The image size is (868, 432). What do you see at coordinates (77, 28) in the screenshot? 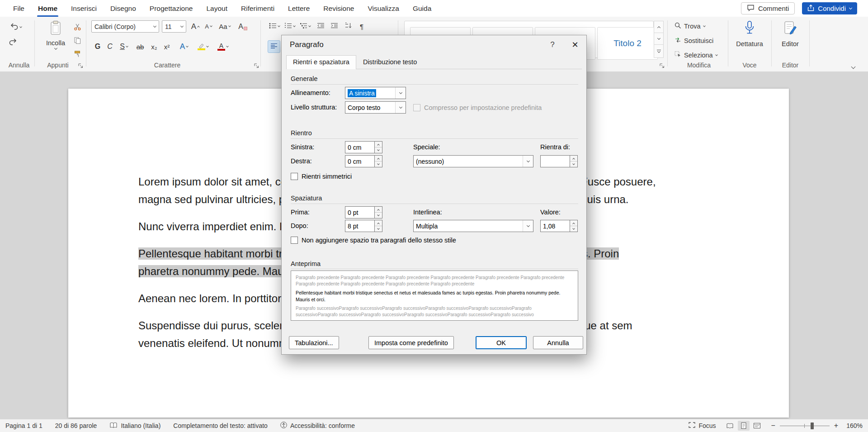
I see `cut-button` at bounding box center [77, 28].